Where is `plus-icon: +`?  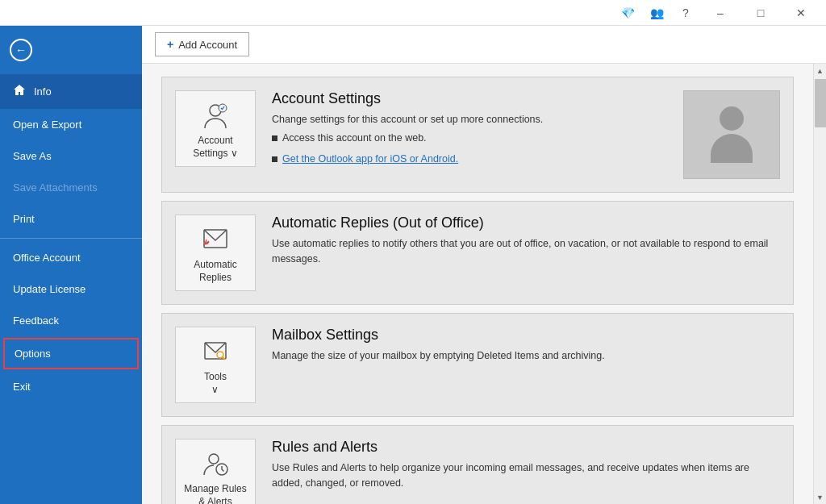 plus-icon: + is located at coordinates (170, 44).